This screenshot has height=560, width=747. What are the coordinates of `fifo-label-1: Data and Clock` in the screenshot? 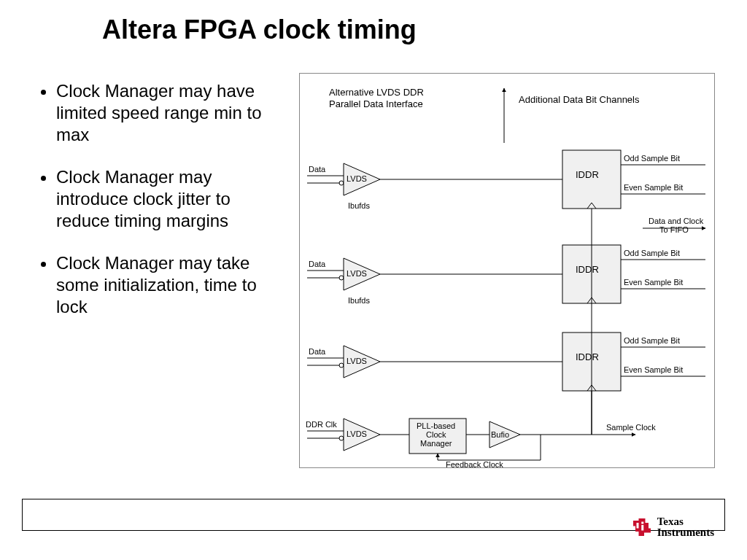 It's located at (676, 221).